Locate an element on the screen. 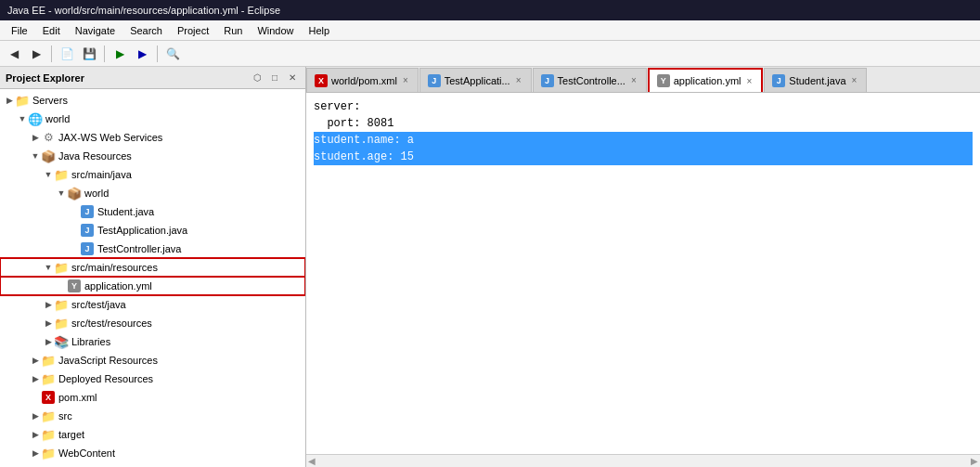 The width and height of the screenshot is (980, 467). tab-testapp-tab: JTestApplicati...× is located at coordinates (475, 80).